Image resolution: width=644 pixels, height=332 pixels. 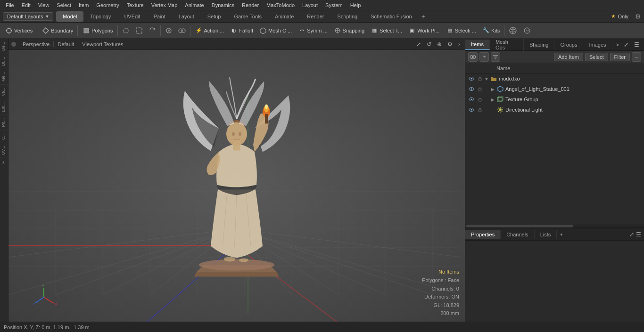 I want to click on viewport-dot, so click(x=14, y=44).